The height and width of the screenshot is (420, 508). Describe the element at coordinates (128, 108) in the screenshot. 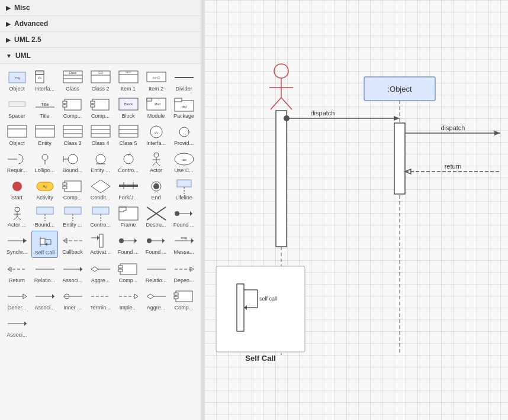

I see `shape-item-block: BlockBlock` at that location.